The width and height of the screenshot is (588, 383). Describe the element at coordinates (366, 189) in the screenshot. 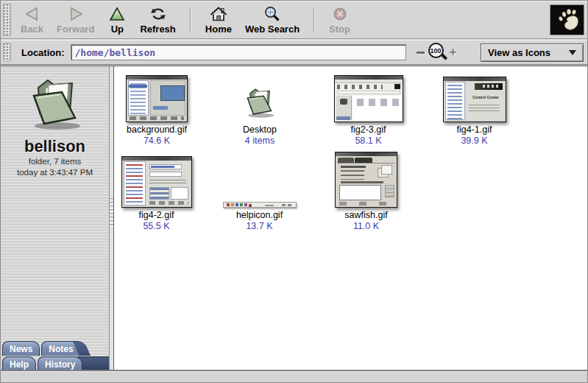

I see `file-item-sawfish-gif: sawfish.gif 11.0 K` at that location.